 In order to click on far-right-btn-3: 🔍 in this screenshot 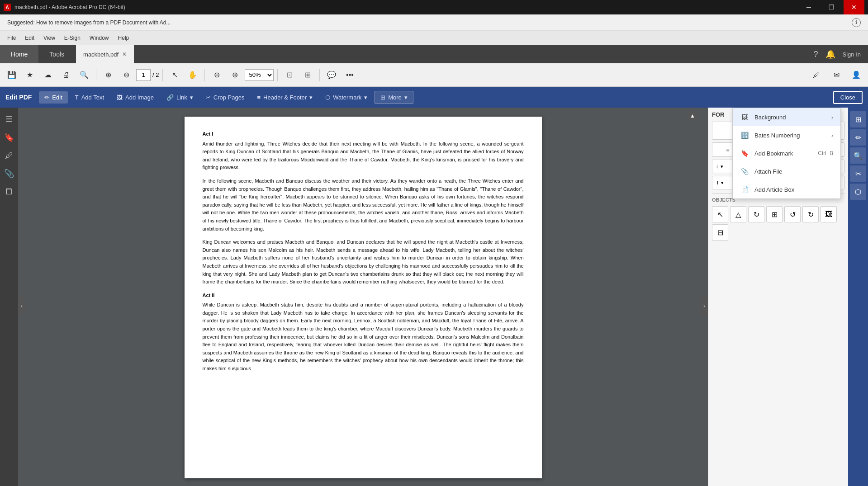, I will do `click(858, 156)`.